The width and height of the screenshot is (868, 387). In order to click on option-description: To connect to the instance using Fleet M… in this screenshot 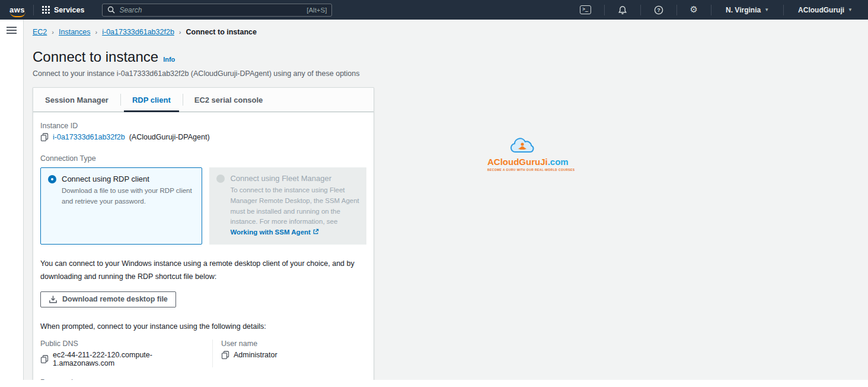, I will do `click(295, 211)`.